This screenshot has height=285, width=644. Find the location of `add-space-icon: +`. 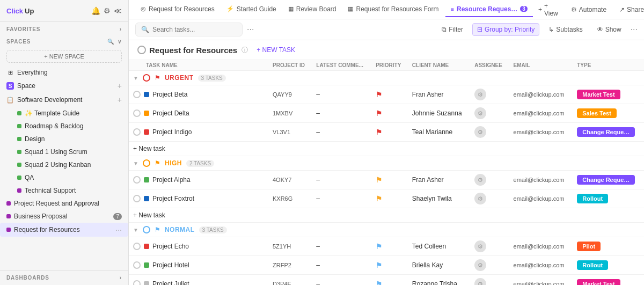

add-space-icon: + is located at coordinates (120, 86).